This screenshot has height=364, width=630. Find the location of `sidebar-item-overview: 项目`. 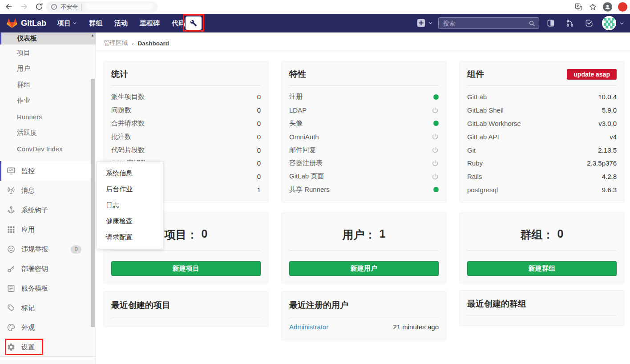

sidebar-item-overview: 项目 is located at coordinates (48, 53).